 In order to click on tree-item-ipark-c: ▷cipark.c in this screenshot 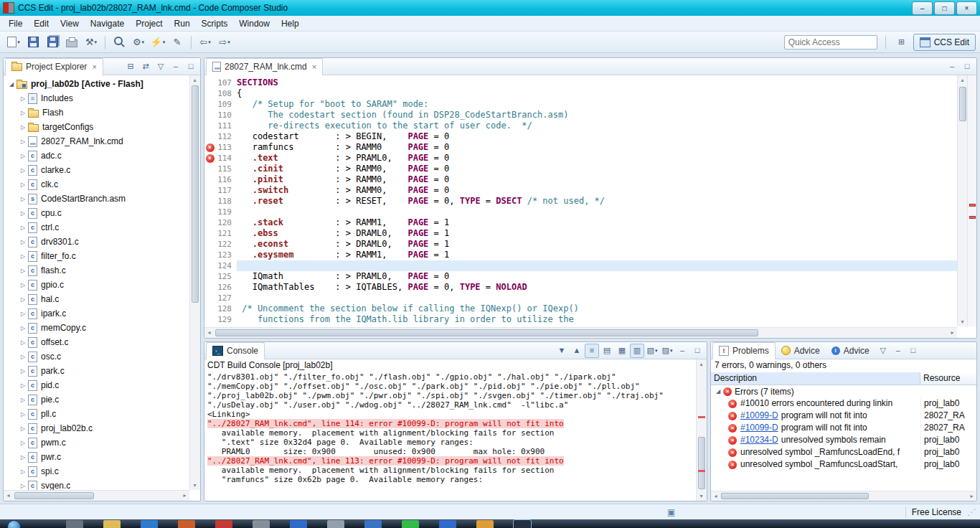, I will do `click(96, 314)`.